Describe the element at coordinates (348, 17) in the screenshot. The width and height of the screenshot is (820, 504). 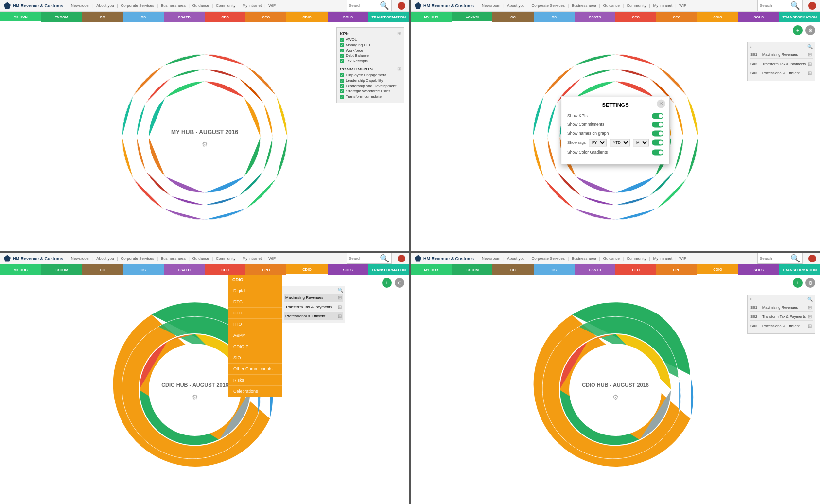
I see `tab-sols: SOLS` at that location.